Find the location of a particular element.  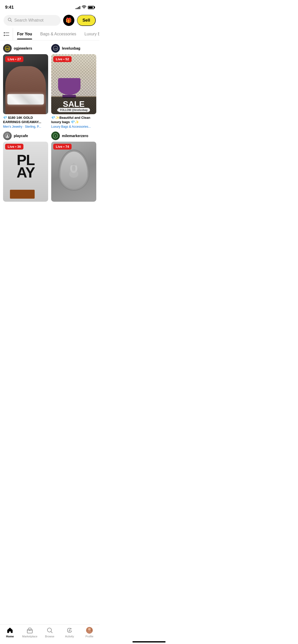

wifi-icon is located at coordinates (84, 8).